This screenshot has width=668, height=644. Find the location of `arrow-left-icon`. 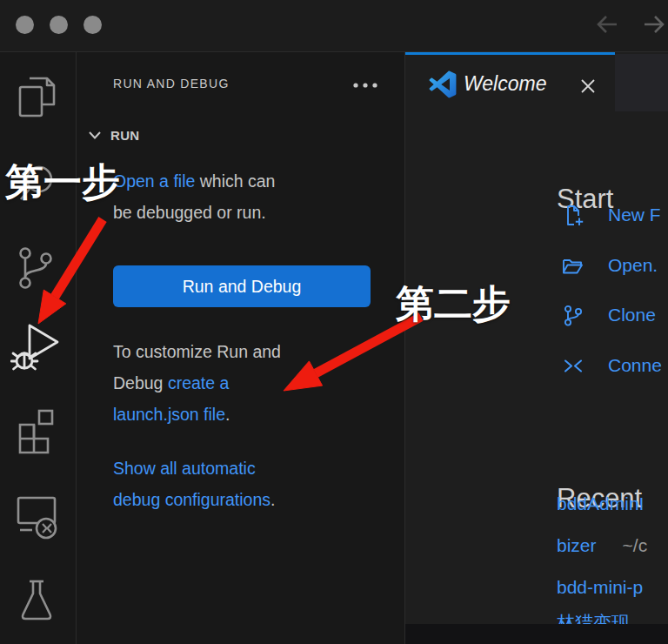

arrow-left-icon is located at coordinates (607, 24).